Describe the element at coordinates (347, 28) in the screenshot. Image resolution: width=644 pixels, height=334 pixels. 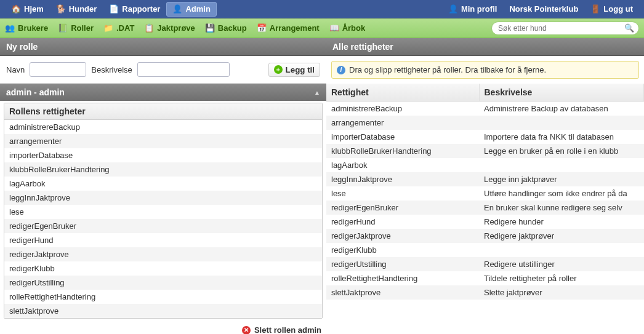
I see `subnav-arbok: 📖Årbok` at that location.